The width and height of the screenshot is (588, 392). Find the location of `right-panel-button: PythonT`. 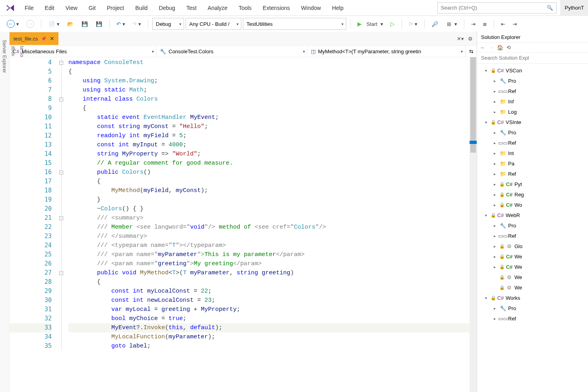

right-panel-button: PythonT is located at coordinates (574, 8).